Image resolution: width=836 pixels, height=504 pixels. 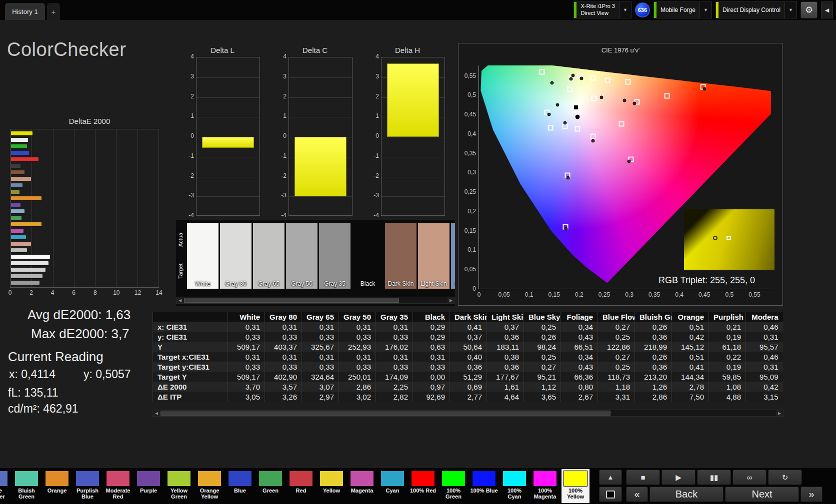 What do you see at coordinates (401, 256) in the screenshot?
I see `swatch-tile: Dark Skin` at bounding box center [401, 256].